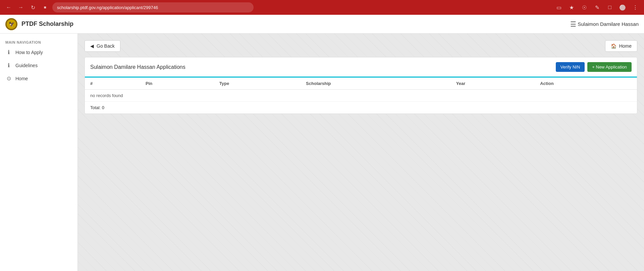 This screenshot has height=271, width=644. Describe the element at coordinates (9, 65) in the screenshot. I see `info-icon-guidelines: ℹ` at that location.